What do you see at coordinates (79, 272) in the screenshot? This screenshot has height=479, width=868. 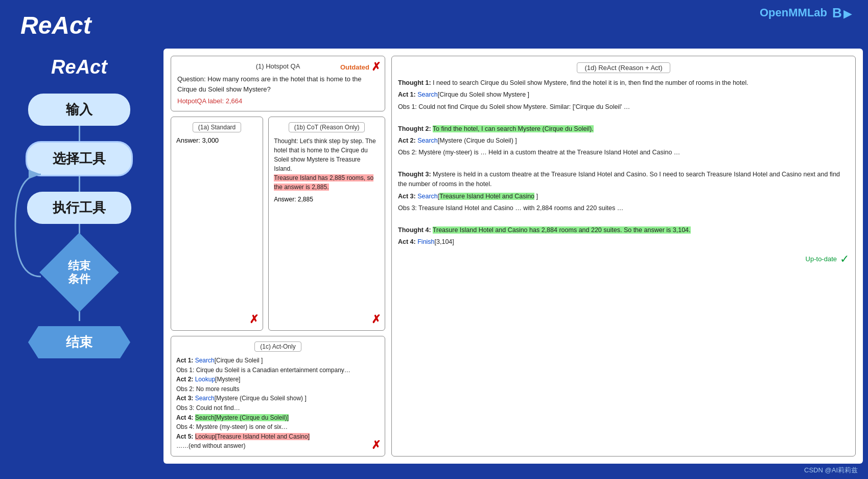 I see `end-condition-diamond: 结束条件` at bounding box center [79, 272].